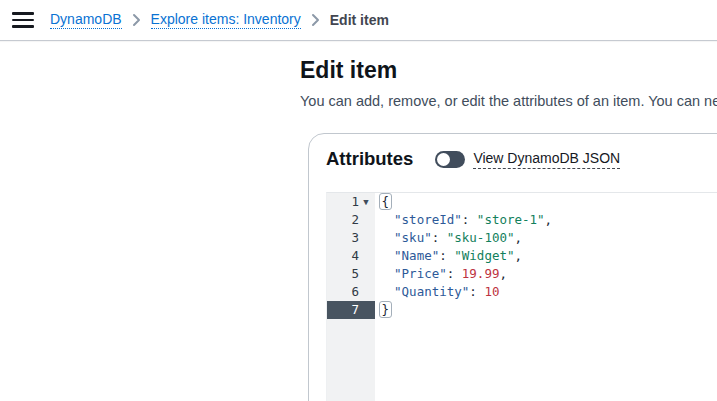  What do you see at coordinates (548, 256) in the screenshot?
I see `code-line: "Name": "Widget",` at bounding box center [548, 256].